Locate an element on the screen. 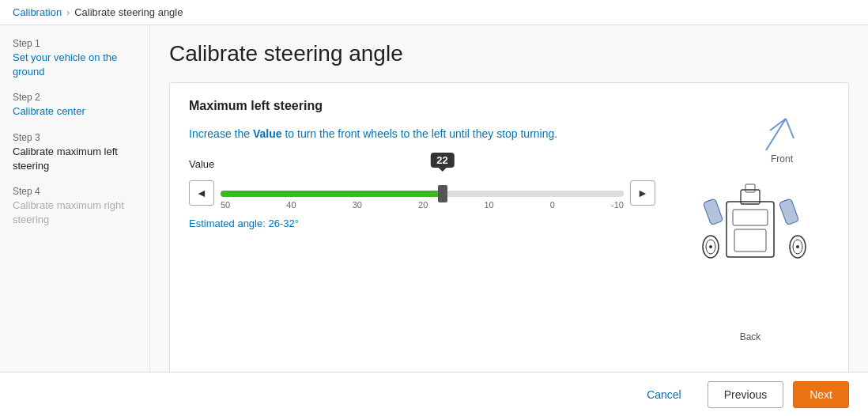 The image size is (868, 416). footer: Cancel Previous Next is located at coordinates (434, 394).